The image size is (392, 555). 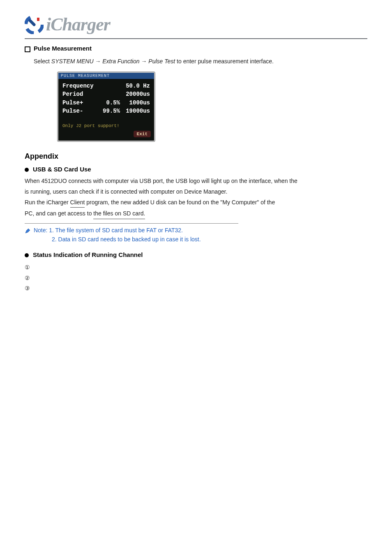 What do you see at coordinates (196, 49) in the screenshot?
I see `section-heading: Pulse Measurement` at bounding box center [196, 49].